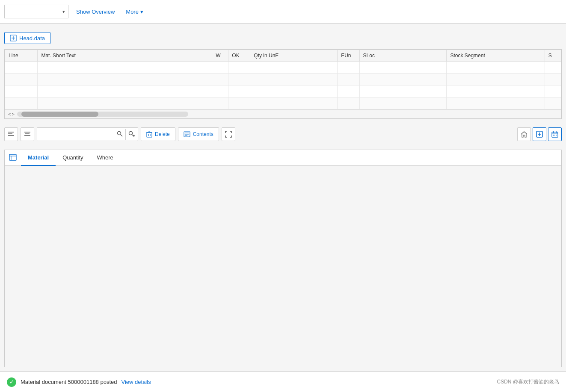  What do you see at coordinates (555, 134) in the screenshot?
I see `calendar-button` at bounding box center [555, 134].